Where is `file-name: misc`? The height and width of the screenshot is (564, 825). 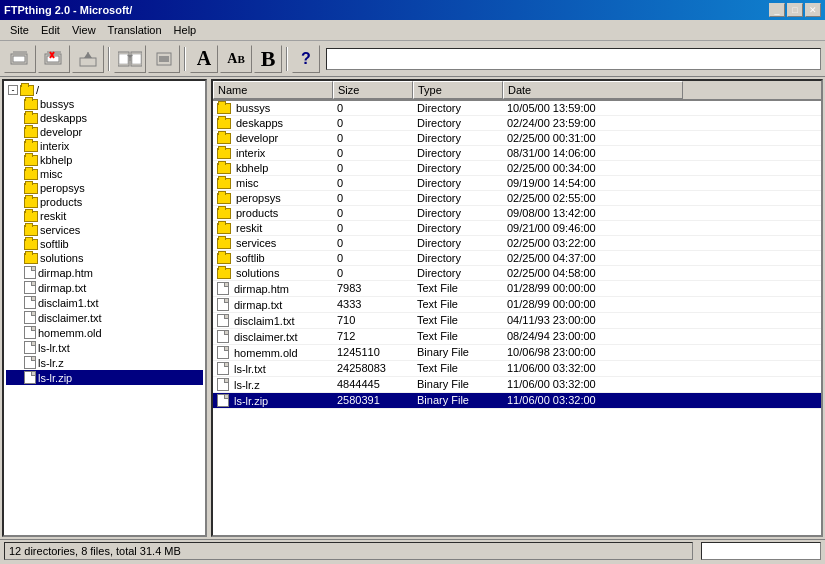 file-name: misc is located at coordinates (248, 183).